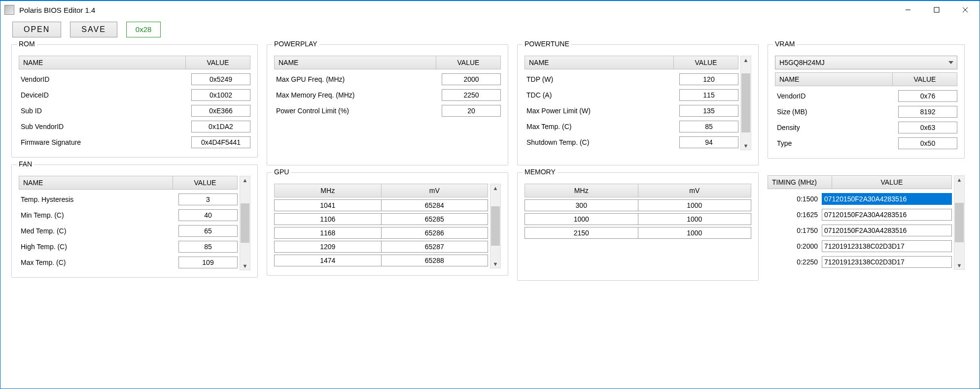 The width and height of the screenshot is (980, 389). I want to click on timing-row: 0:2250, so click(860, 262).